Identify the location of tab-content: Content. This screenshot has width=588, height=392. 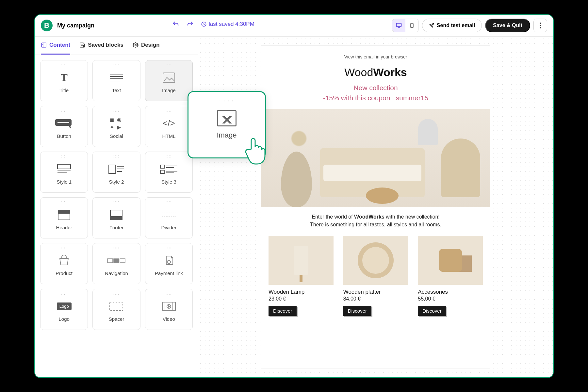
(56, 45).